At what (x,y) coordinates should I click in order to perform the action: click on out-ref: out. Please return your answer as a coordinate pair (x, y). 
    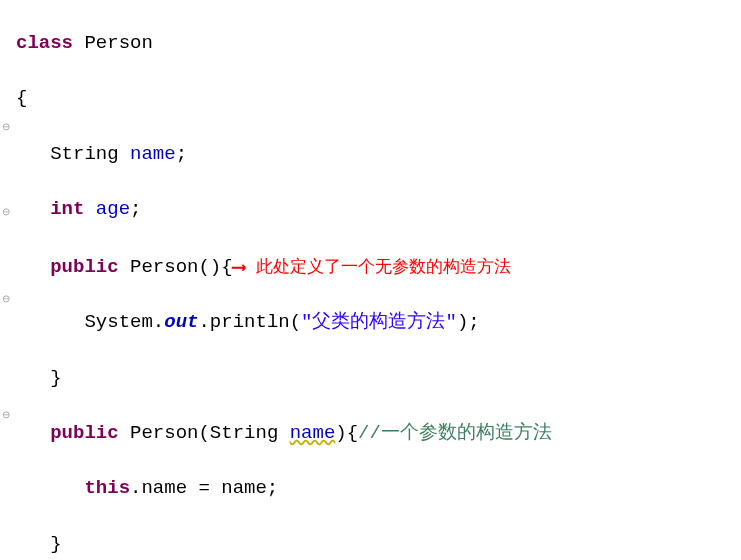
    Looking at the image, I should click on (181, 322).